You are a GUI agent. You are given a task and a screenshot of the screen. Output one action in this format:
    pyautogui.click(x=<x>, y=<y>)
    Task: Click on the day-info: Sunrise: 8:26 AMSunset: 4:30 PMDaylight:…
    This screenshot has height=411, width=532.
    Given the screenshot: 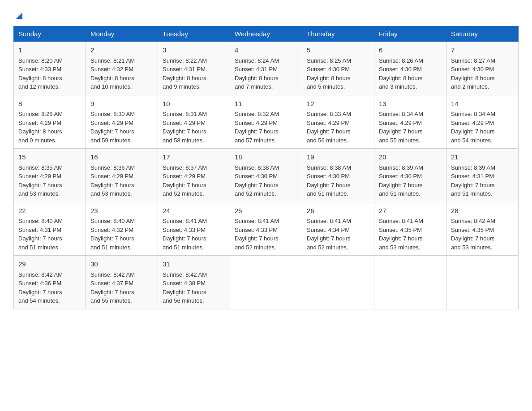 What is the action you would take?
    pyautogui.click(x=410, y=74)
    